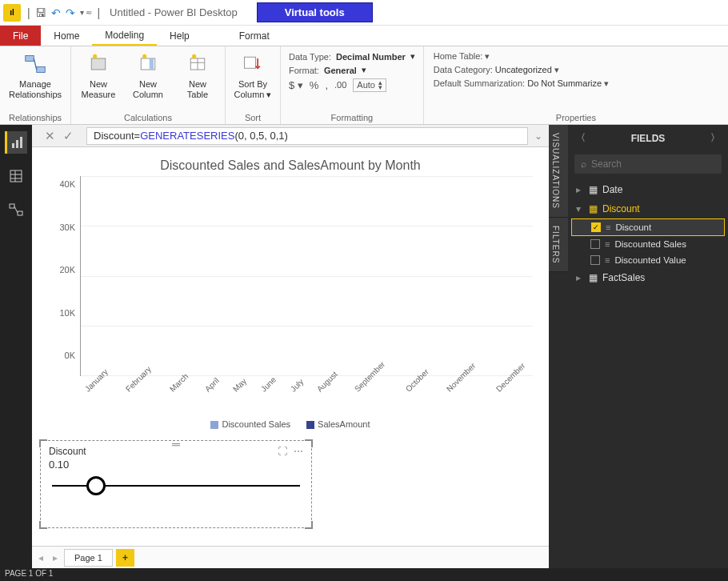  Describe the element at coordinates (179, 35) in the screenshot. I see `tab-help: Help` at that location.